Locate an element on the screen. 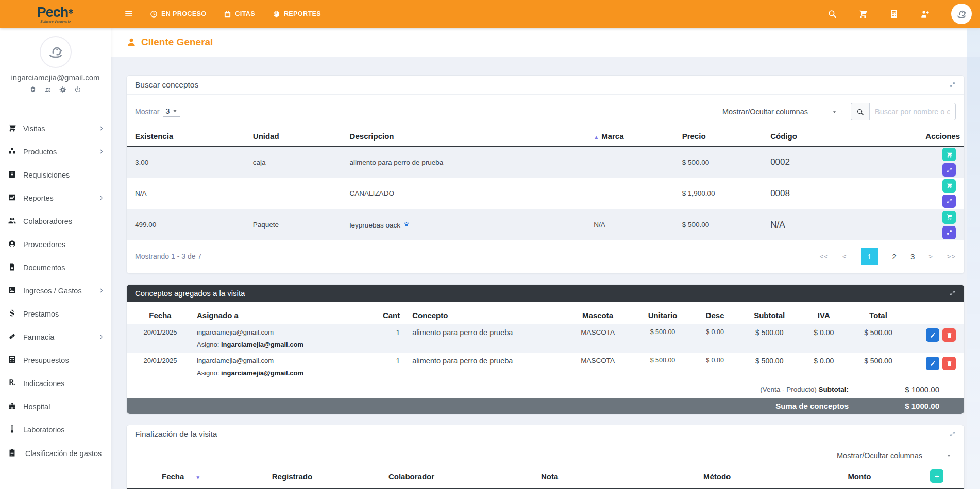  cell-marca: N/A is located at coordinates (634, 224).